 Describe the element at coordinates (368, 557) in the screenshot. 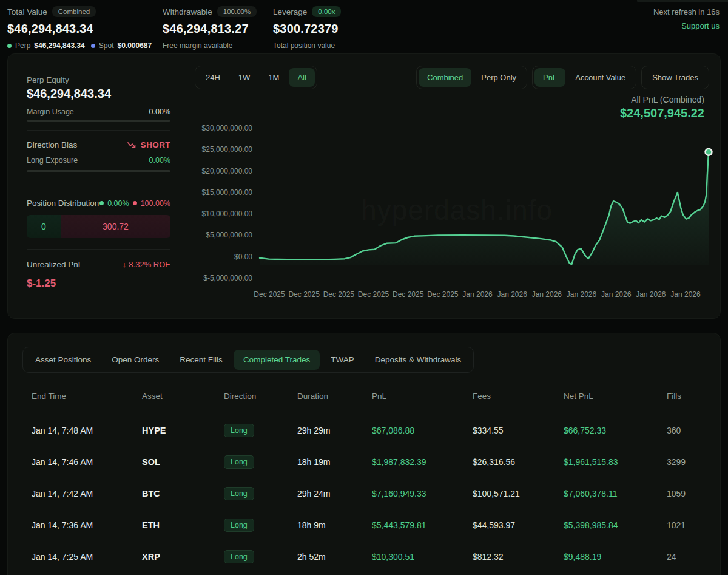

I see `table-row: Jan 14, 7:25 AMXRPLong2h 52m$10,300.51$8…` at that location.